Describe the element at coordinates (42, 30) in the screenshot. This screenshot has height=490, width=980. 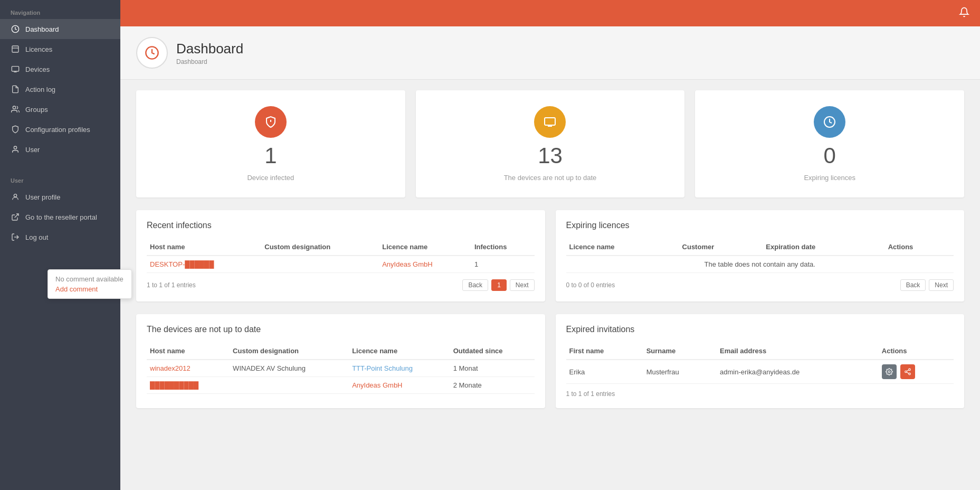
I see `sidebar-item-dashboard-label: Dashboard` at that location.